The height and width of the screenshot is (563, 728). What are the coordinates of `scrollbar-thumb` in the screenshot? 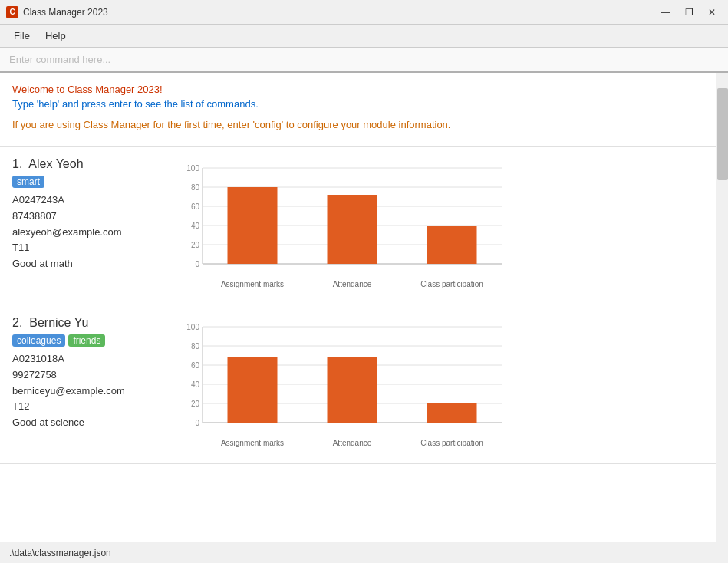 It's located at (723, 134).